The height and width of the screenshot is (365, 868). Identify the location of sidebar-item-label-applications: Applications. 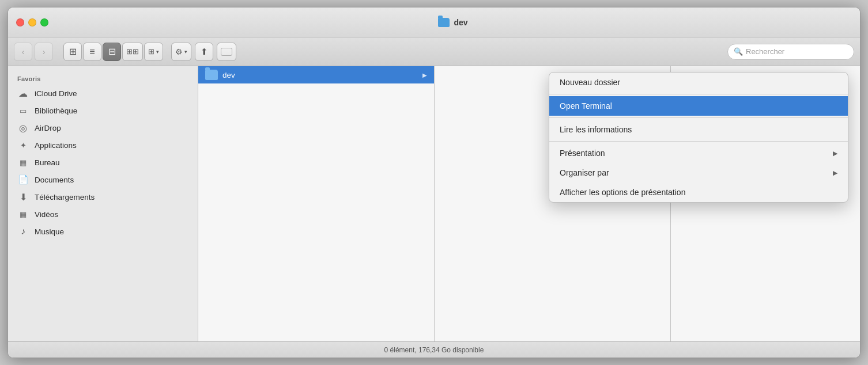
(55, 145).